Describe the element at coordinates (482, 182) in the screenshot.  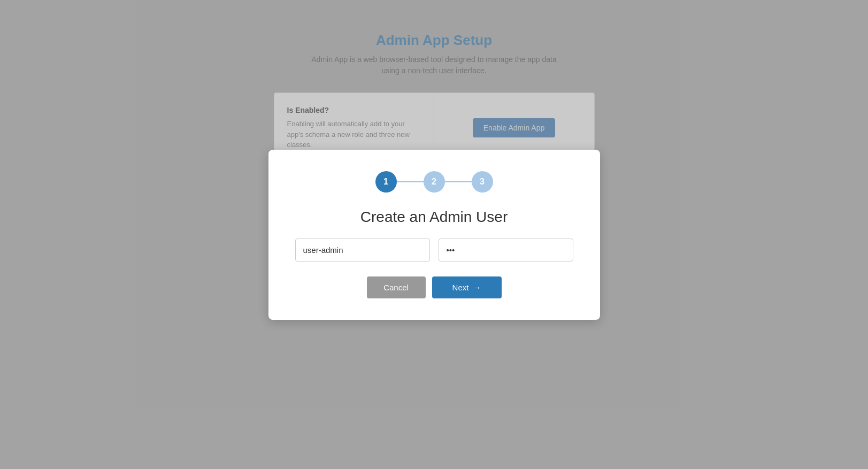
I see `step-3: 3` at that location.